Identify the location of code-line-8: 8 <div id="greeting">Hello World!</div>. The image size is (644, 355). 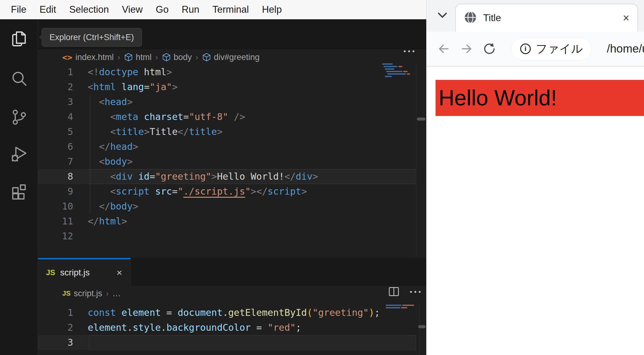
(227, 177).